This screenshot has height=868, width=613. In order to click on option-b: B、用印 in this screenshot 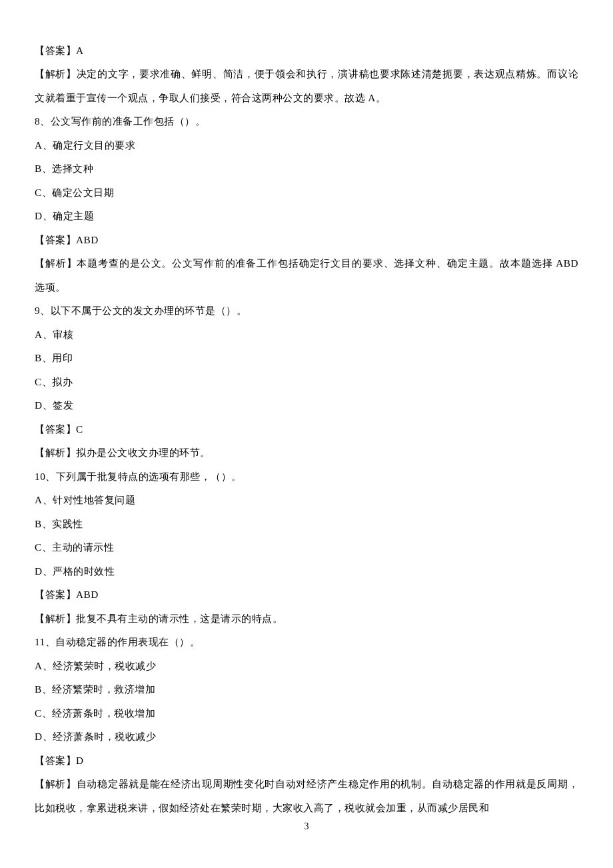, I will do `click(306, 357)`.